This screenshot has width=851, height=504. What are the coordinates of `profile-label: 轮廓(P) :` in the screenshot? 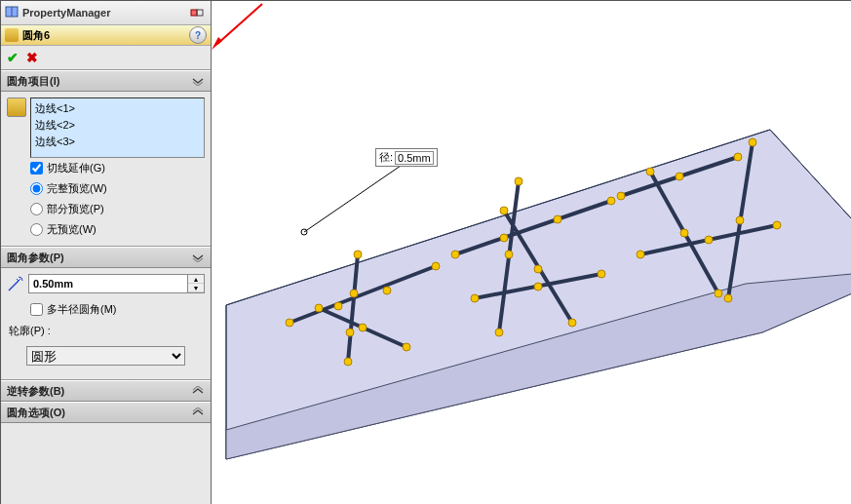 It's located at (105, 331).